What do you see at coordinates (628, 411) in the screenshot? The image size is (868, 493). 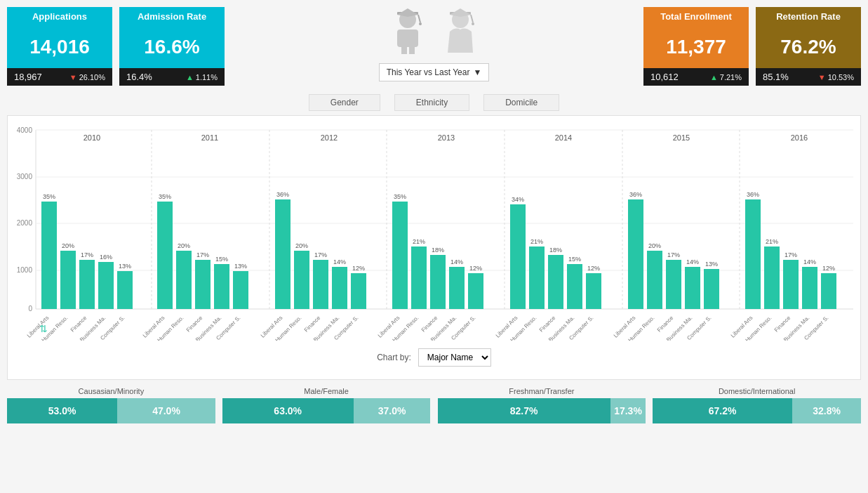 I see `ratio-freshman-right: 17.3%` at bounding box center [628, 411].